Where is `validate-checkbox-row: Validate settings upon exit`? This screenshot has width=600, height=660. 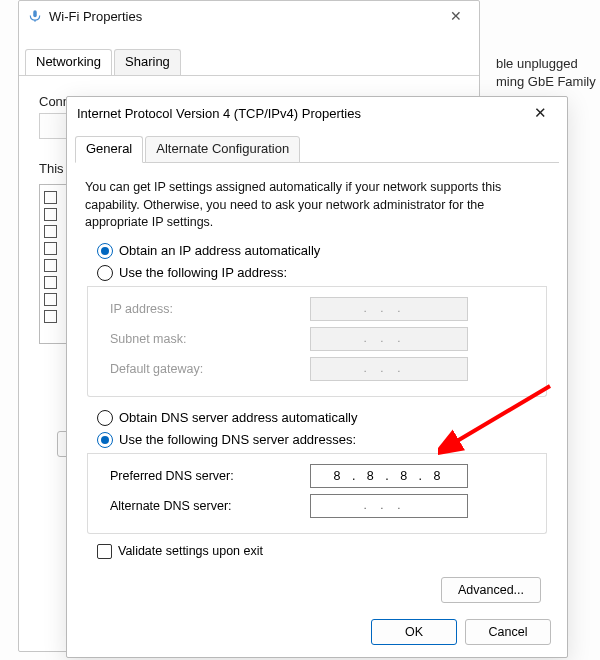 validate-checkbox-row: Validate settings upon exit is located at coordinates (332, 552).